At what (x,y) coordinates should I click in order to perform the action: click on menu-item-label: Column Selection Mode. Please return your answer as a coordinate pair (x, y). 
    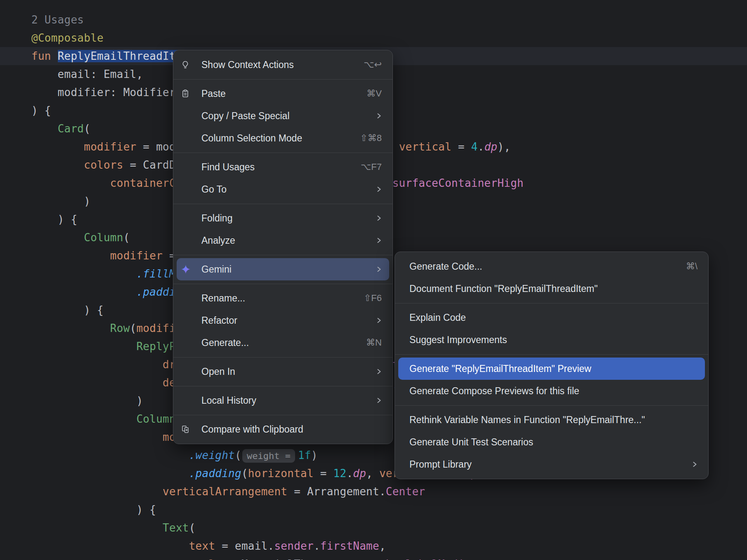
    Looking at the image, I should click on (252, 139).